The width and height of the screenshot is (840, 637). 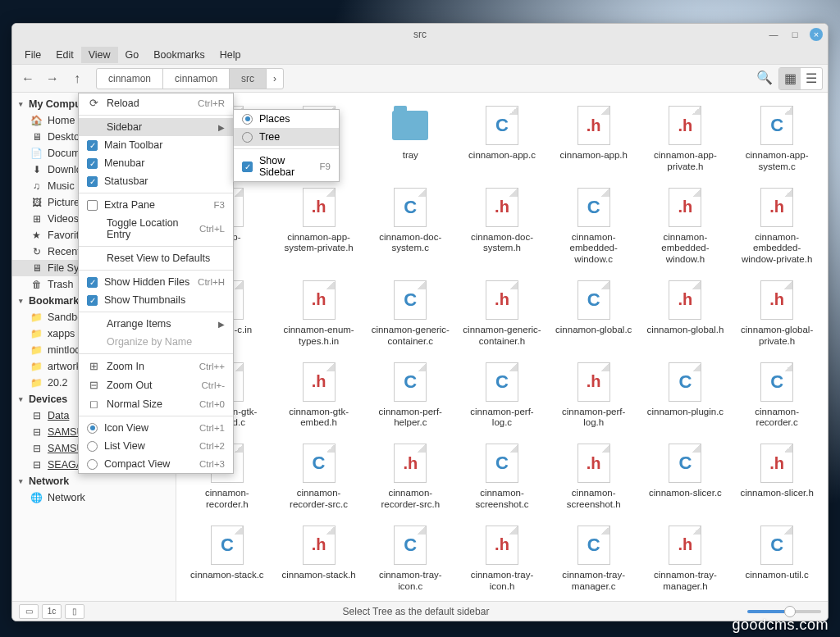 I want to click on file-item: .hcinnamon-embedded-window.h, so click(x=686, y=226).